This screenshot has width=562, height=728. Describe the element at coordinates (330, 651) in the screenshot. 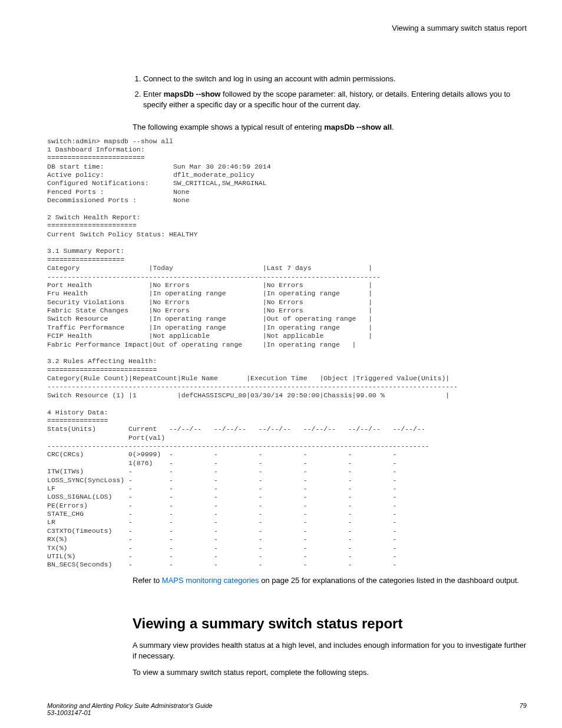

I see `section-p1: A summary view provides health status at…` at that location.